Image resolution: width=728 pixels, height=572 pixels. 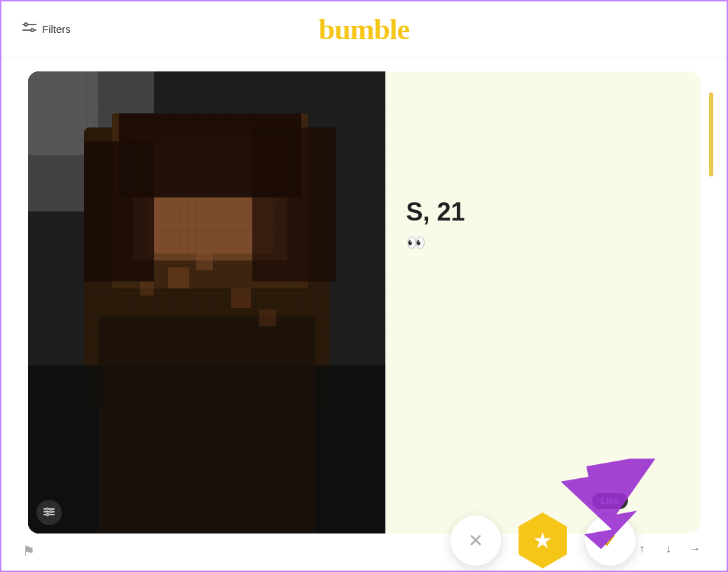 What do you see at coordinates (56, 29) in the screenshot?
I see `filters-label: Filters` at bounding box center [56, 29].